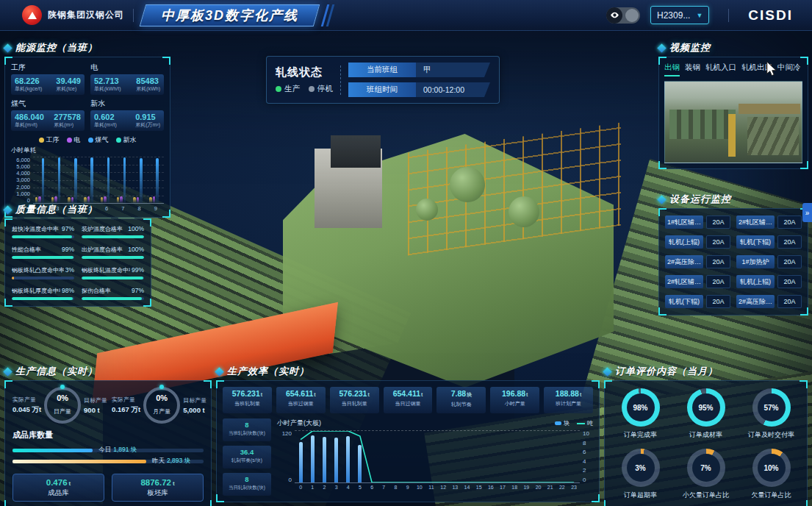  Describe the element at coordinates (162, 387) in the screenshot. I see `ring-marker` at that location.